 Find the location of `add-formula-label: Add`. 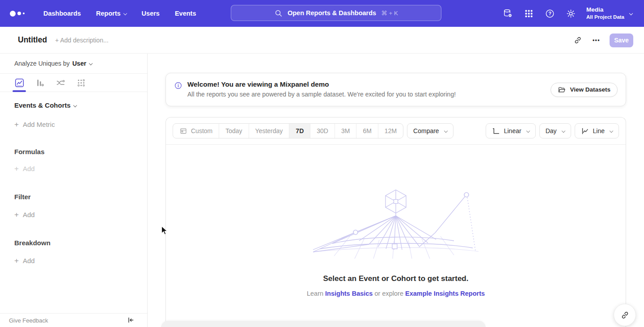

add-formula-label: Add is located at coordinates (29, 169).